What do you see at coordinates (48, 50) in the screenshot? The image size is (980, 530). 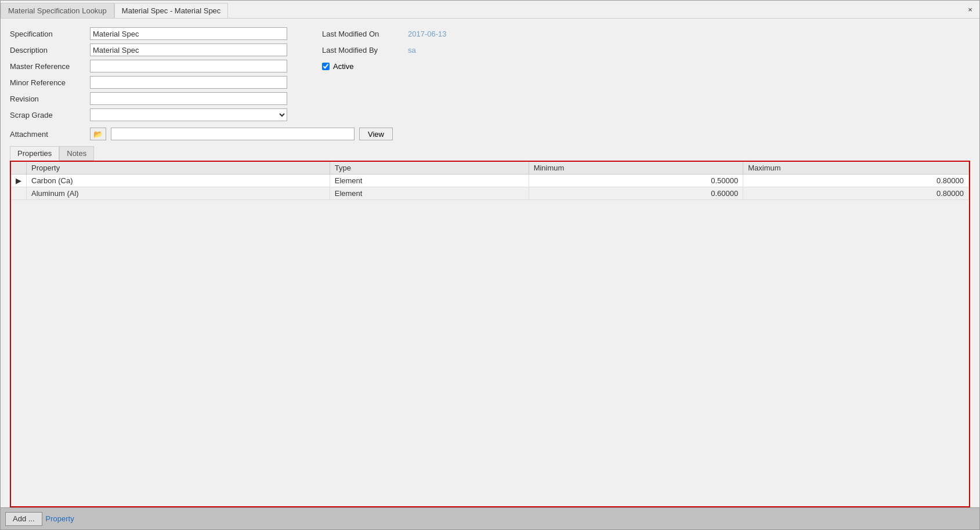 I see `description-label: Description` at bounding box center [48, 50].